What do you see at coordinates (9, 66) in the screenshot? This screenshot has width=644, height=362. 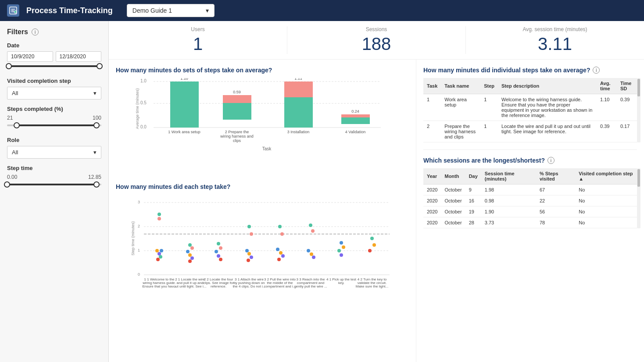 I see `date-slider-left` at bounding box center [9, 66].